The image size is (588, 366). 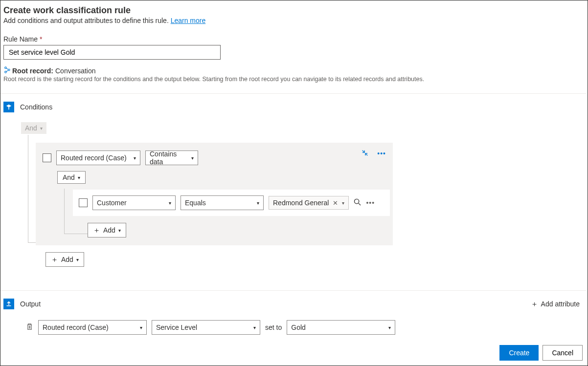 What do you see at coordinates (71, 177) in the screenshot?
I see `inner-and-operator: And▾` at bounding box center [71, 177].